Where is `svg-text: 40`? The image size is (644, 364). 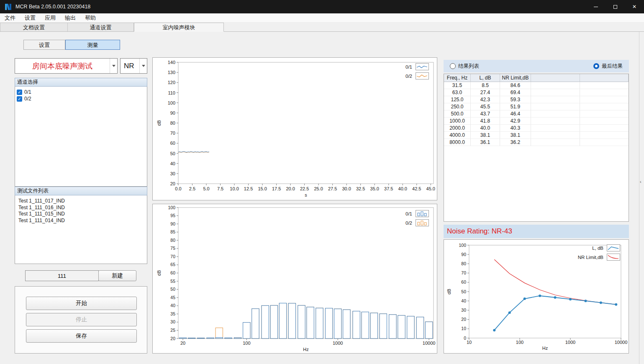
svg-text: 40 is located at coordinates (173, 305).